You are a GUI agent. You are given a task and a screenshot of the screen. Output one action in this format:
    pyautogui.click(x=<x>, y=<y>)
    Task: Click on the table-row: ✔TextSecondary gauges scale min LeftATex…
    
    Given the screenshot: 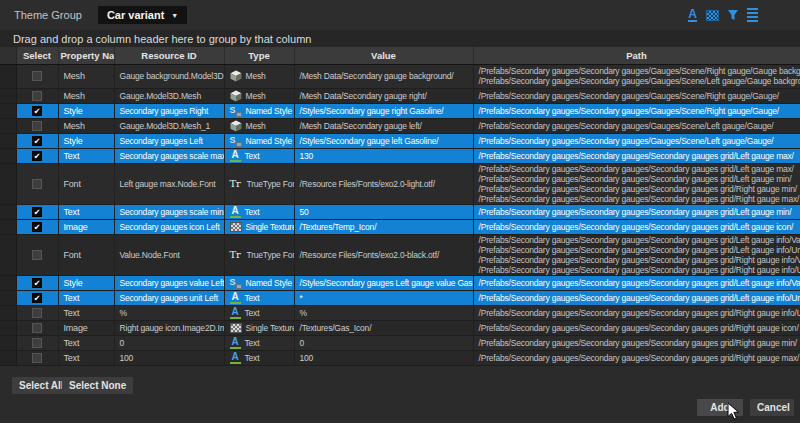 What is the action you would take?
    pyautogui.click(x=400, y=212)
    